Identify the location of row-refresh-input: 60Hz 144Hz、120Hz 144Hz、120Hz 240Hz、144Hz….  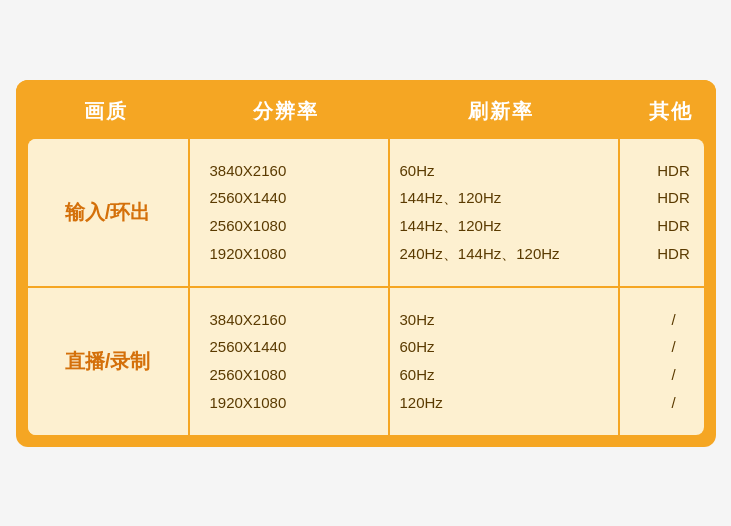
(503, 212).